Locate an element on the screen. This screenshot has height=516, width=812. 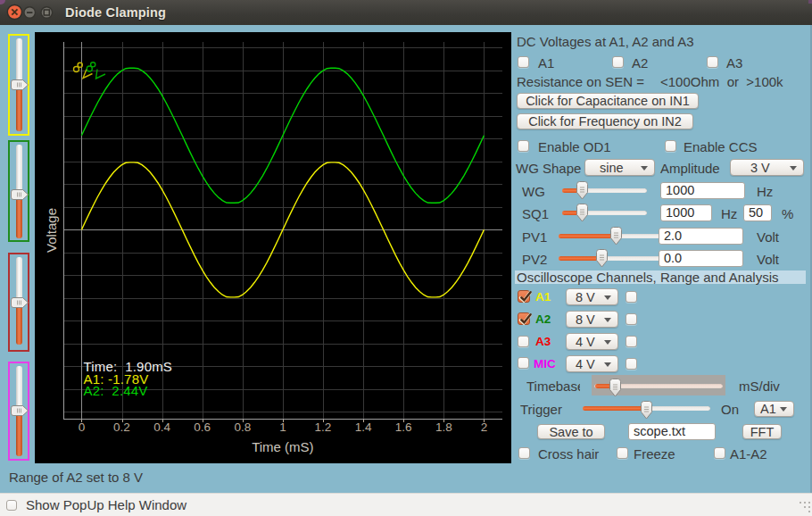
svg-text: 0.6 is located at coordinates (202, 427).